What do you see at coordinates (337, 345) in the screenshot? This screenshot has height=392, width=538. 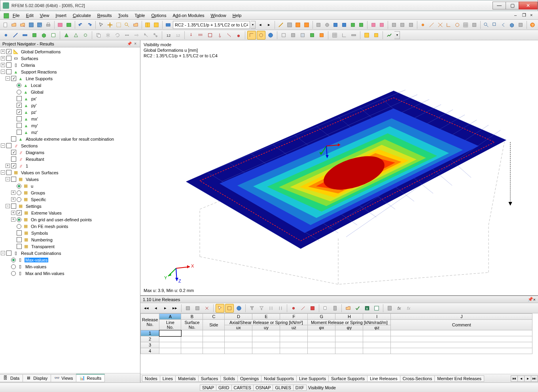 I see `table-row: 3` at bounding box center [337, 345].